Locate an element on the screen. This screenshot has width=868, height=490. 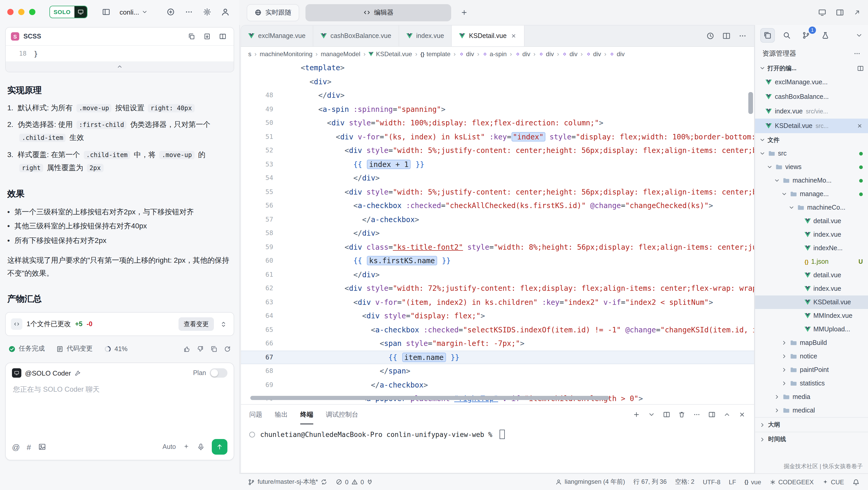
line-number: 65 is located at coordinates (262, 329).